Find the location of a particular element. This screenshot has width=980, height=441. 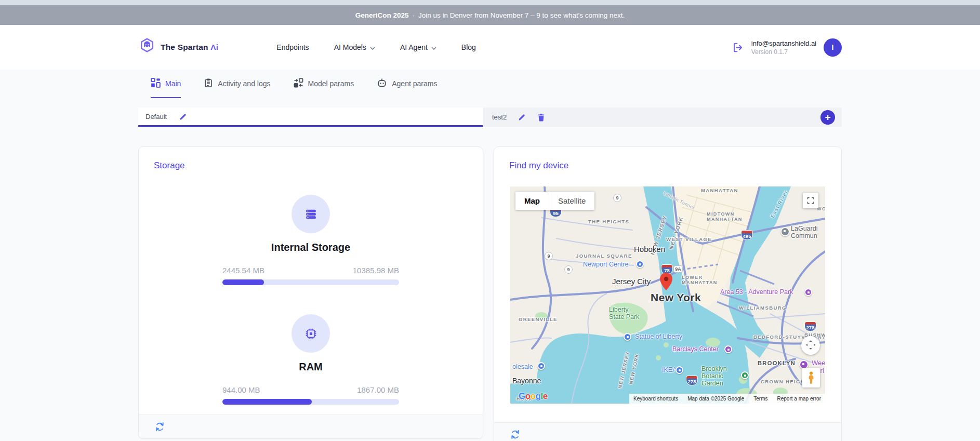

ram-gauge: RAM 944.00 MB 1867.00 MB is located at coordinates (311, 359).